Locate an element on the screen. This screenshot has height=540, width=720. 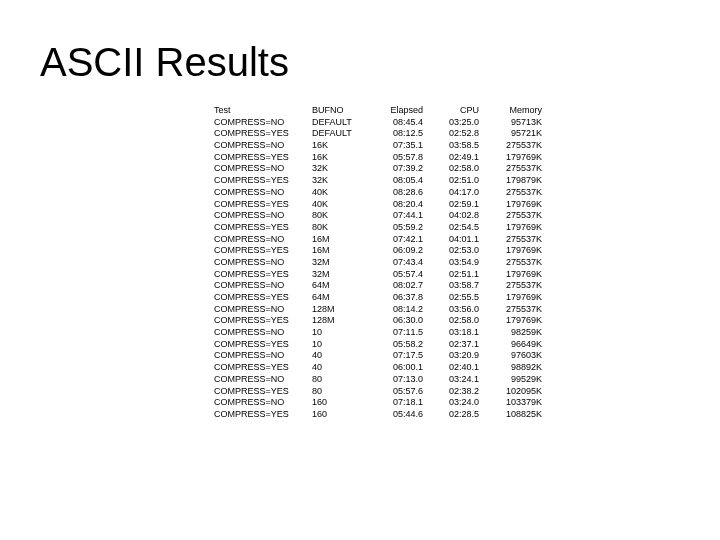
table-row: COMPRESS=YES16M06:09.202:53.0179769K is located at coordinates (378, 251).